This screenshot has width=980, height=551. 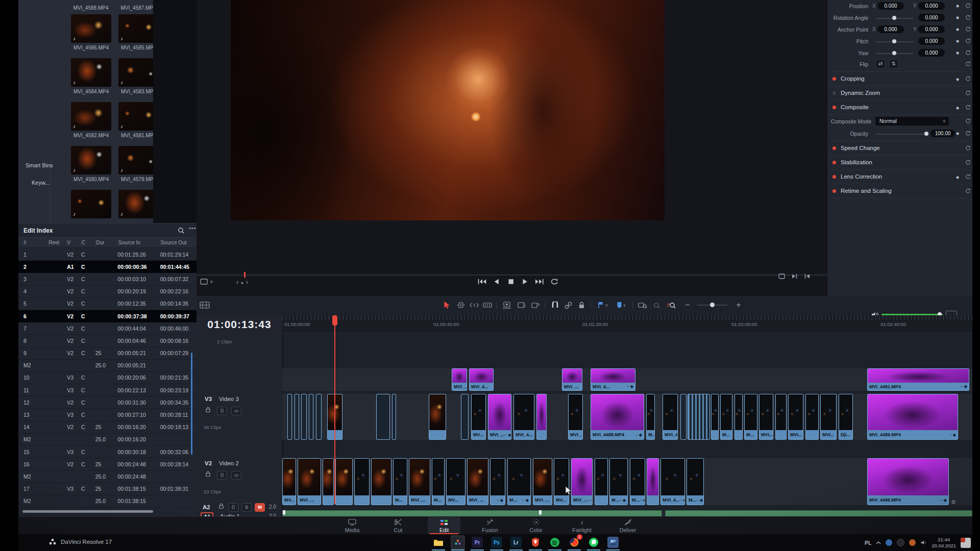 What do you see at coordinates (181, 231) in the screenshot?
I see `search-icon` at bounding box center [181, 231].